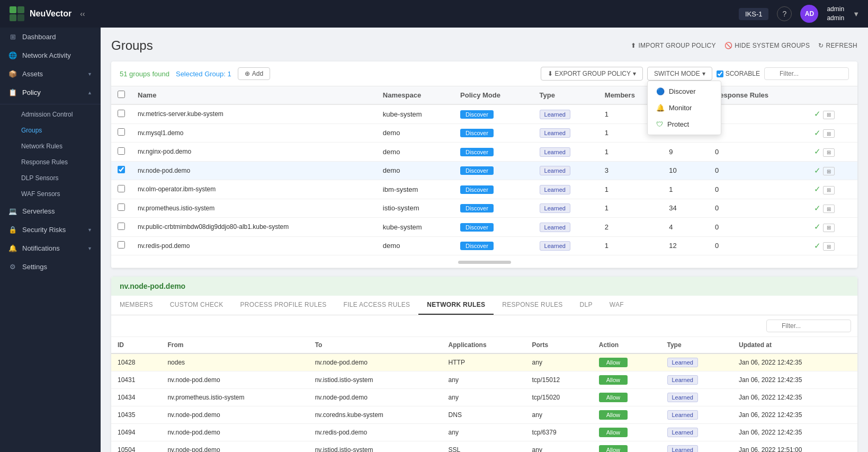  I want to click on th-policy-mode: Policy Mode, so click(494, 95).